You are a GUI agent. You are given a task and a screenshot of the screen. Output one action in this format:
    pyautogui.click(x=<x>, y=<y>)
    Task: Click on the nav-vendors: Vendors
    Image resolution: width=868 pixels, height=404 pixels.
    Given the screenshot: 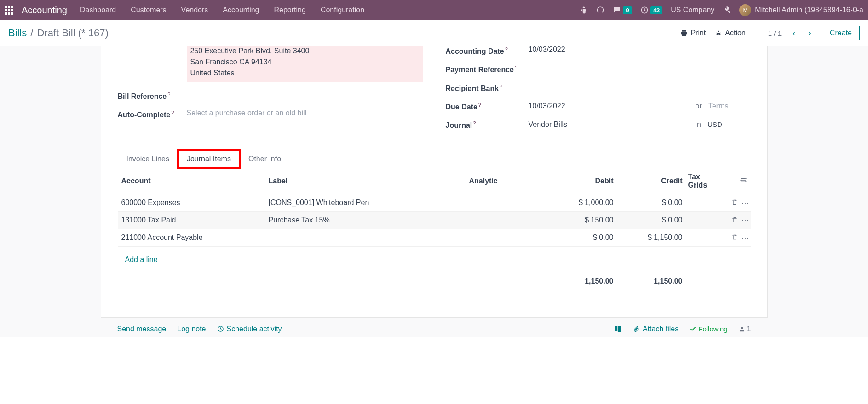 What is the action you would take?
    pyautogui.click(x=195, y=10)
    